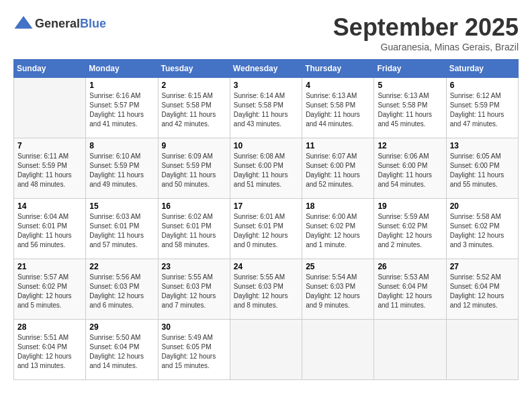  What do you see at coordinates (482, 267) in the screenshot?
I see `day-number: 27` at bounding box center [482, 267].